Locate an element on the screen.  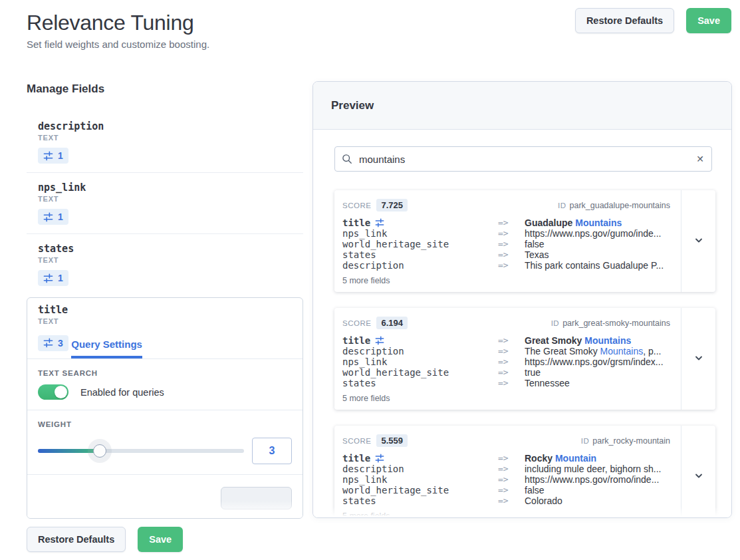
expanded-field-card: title TEXT 3 Query Settings TEXT SEARCH is located at coordinates (165, 408).